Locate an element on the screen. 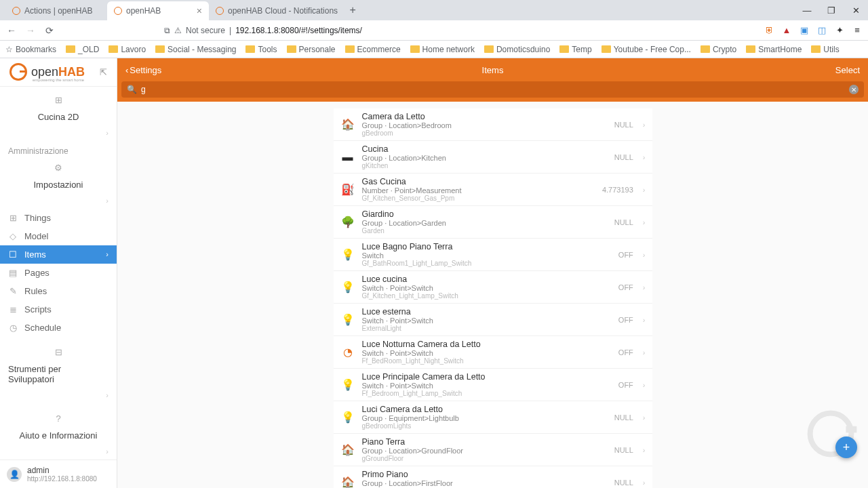  bookmark-item: Utils is located at coordinates (825, 49).